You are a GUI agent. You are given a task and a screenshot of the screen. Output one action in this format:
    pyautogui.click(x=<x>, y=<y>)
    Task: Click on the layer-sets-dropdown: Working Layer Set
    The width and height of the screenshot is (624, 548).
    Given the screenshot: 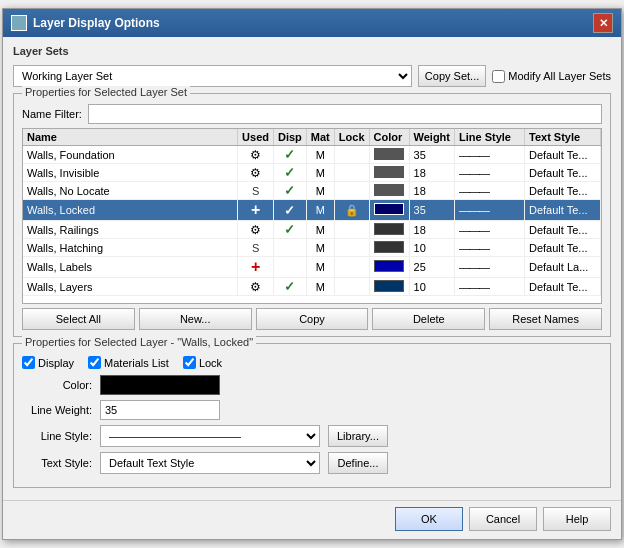 What is the action you would take?
    pyautogui.click(x=212, y=76)
    